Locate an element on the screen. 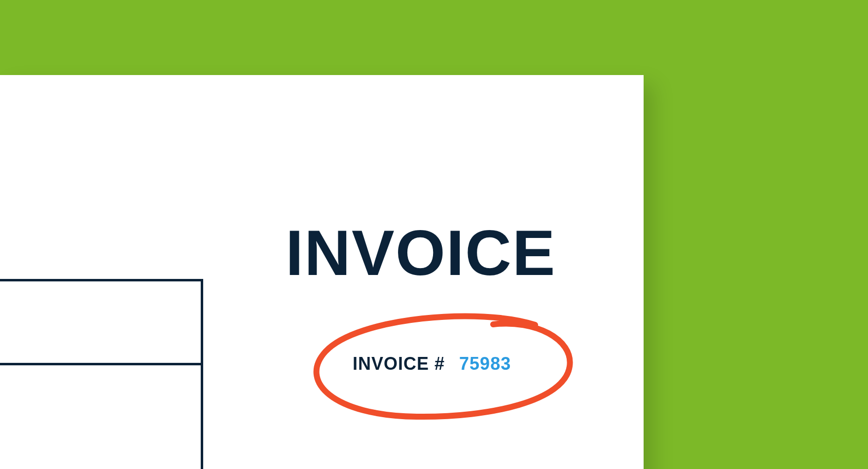 This screenshot has height=469, width=868. invoice-number-value: 75983 is located at coordinates (485, 363).